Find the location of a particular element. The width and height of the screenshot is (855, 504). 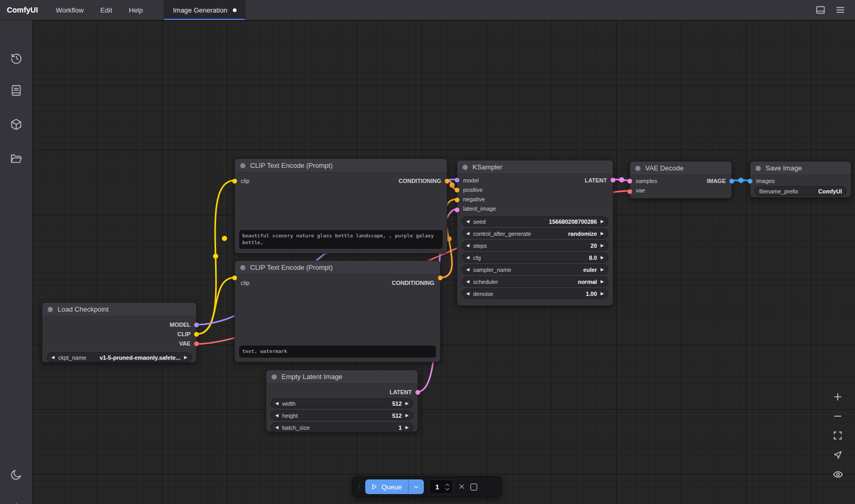

port-samples-in is located at coordinates (630, 181).